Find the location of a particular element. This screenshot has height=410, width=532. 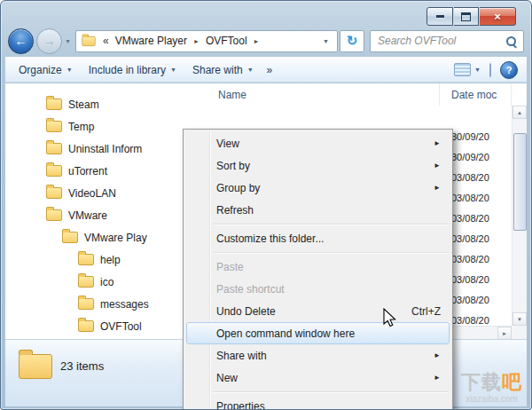

breadcrumb-item-ovftool: OVFTool is located at coordinates (227, 41).